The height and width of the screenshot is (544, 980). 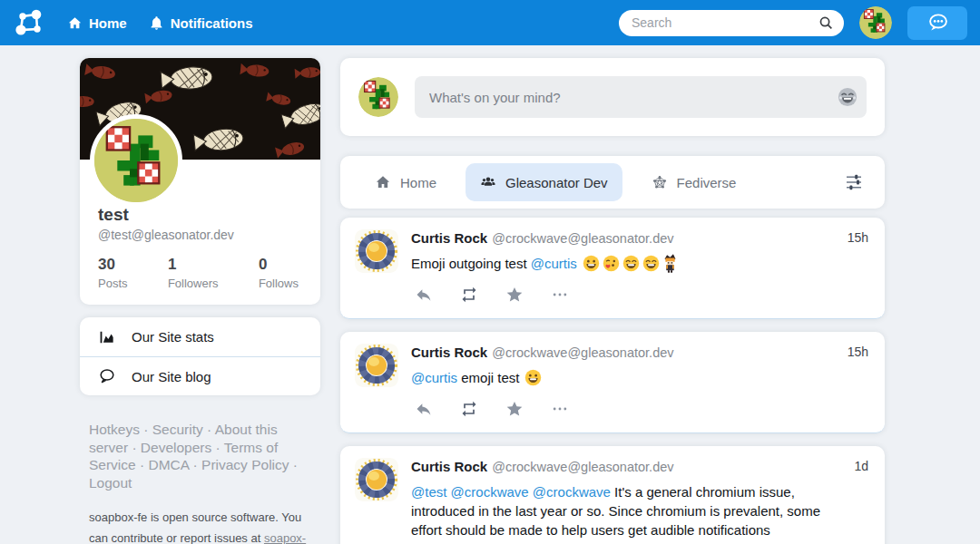 What do you see at coordinates (245, 464) in the screenshot?
I see `footer-link-privacy-policy: Privacy Policy` at bounding box center [245, 464].